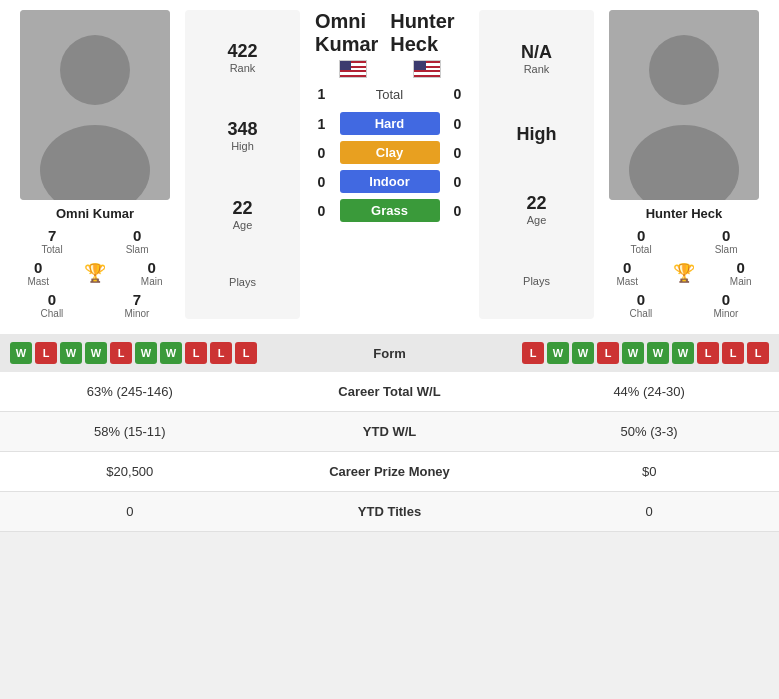  Describe the element at coordinates (642, 305) in the screenshot. I see `stat-chall-right: 0 Chall` at that location.